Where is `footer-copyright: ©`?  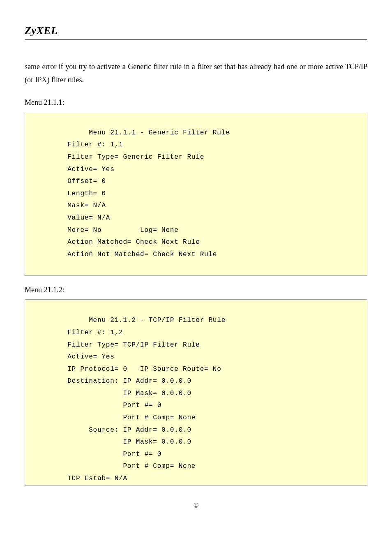 footer-copyright: © is located at coordinates (196, 506).